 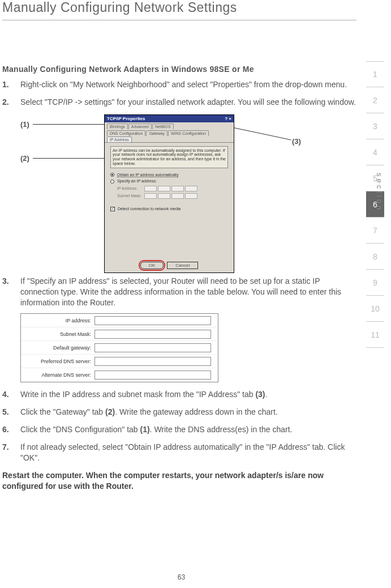 What do you see at coordinates (163, 126) in the screenshot?
I see `tab-netbios: NetBIOS` at bounding box center [163, 126].